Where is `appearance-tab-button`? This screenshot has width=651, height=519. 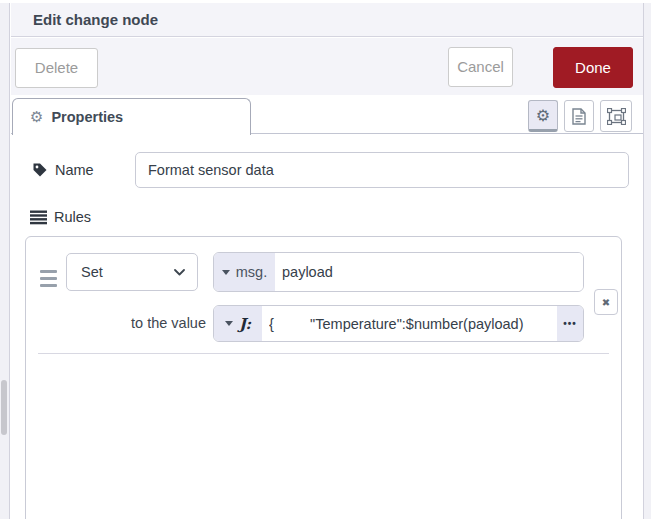 appearance-tab-button is located at coordinates (616, 116).